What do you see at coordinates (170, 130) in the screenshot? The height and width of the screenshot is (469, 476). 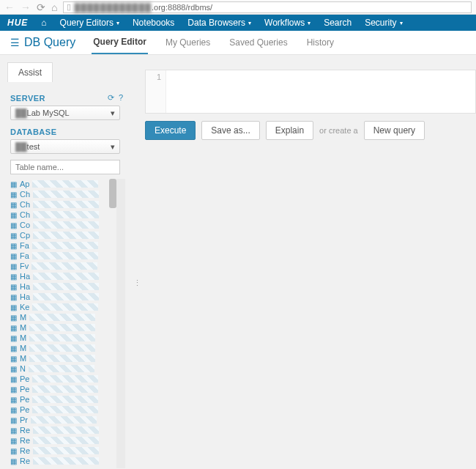 I see `execute-button: Execute` at bounding box center [170, 130].